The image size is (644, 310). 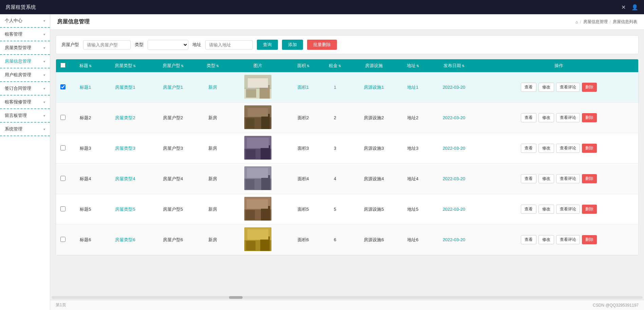 What do you see at coordinates (25, 102) in the screenshot?
I see `sidebar-item-repair: 租客报修管理 ▾` at bounding box center [25, 102].